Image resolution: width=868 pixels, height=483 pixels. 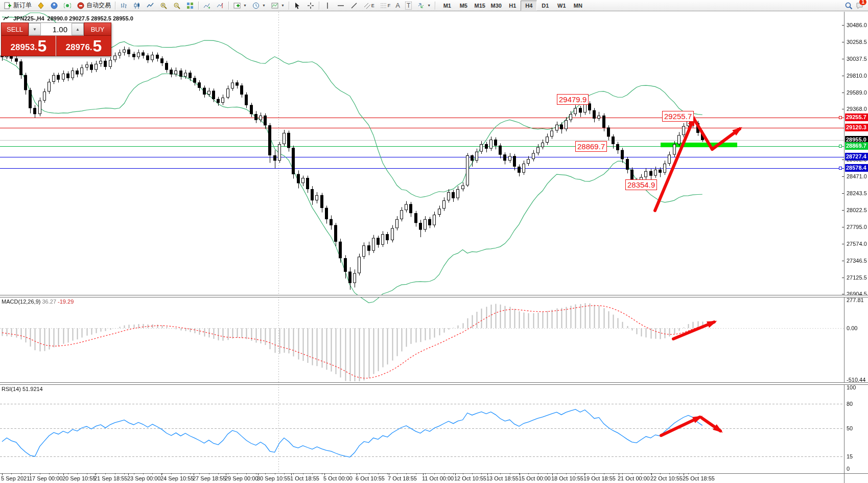 I want to click on sell-price-big: 5, so click(x=42, y=46).